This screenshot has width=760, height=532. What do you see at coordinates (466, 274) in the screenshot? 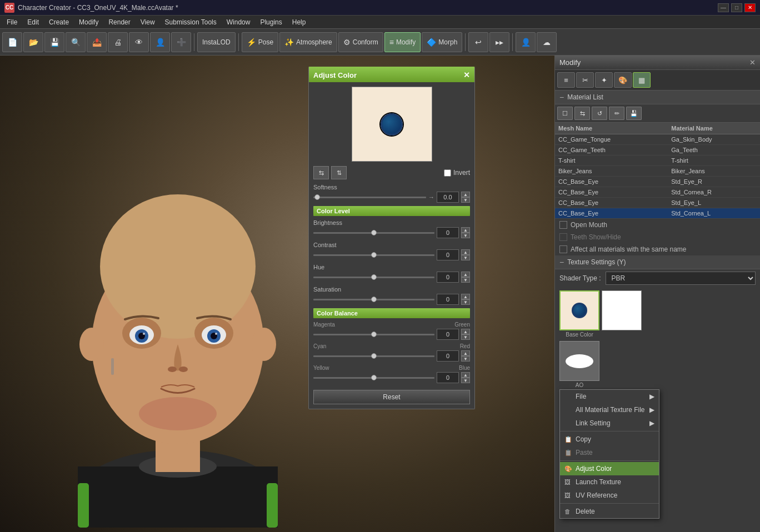
I see `hue-up: ▲` at bounding box center [466, 274].